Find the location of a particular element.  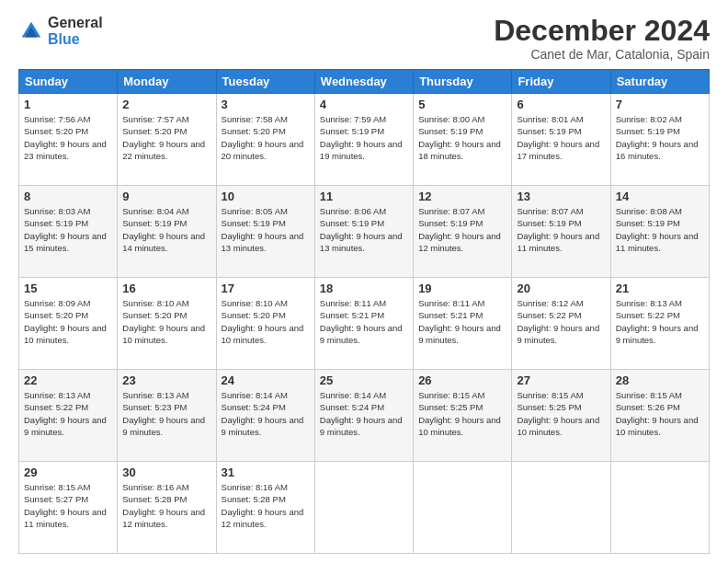

calendar-cell: 23Sunrise: 8:13 AMSunset: 5:23 PMDayligh… is located at coordinates (167, 416).